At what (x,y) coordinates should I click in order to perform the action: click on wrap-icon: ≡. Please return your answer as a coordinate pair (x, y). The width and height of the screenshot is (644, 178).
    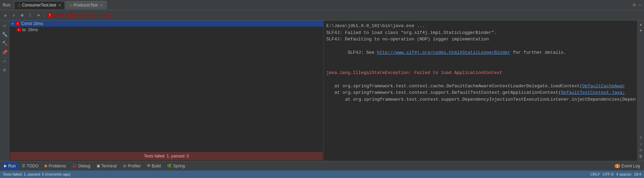
    Looking at the image, I should click on (641, 138).